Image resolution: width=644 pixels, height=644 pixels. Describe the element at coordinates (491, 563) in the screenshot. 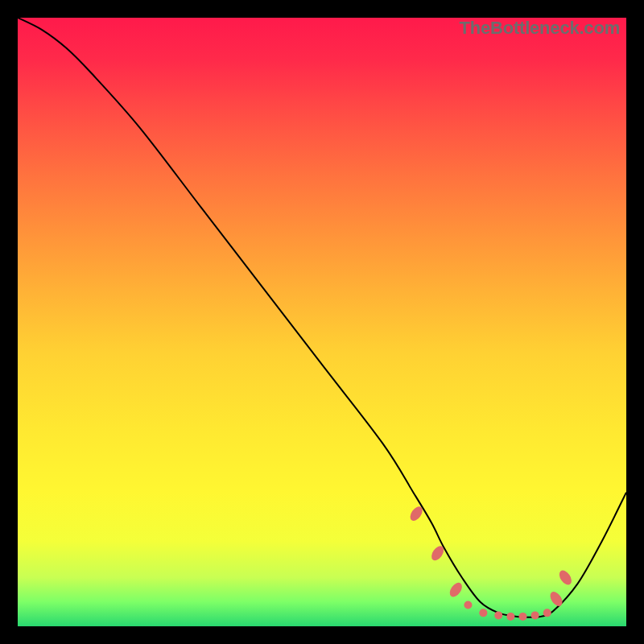

I see `marker-group` at that location.